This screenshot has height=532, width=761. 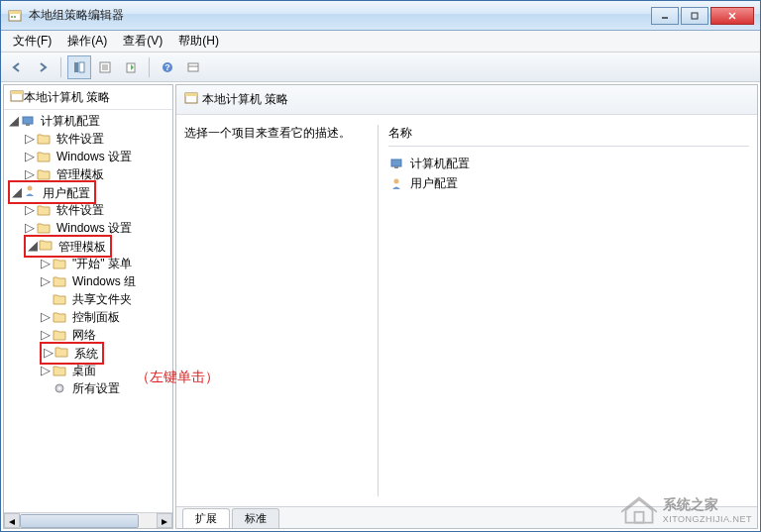 I want to click on annotation-text: （左键单击）, so click(x=177, y=377).